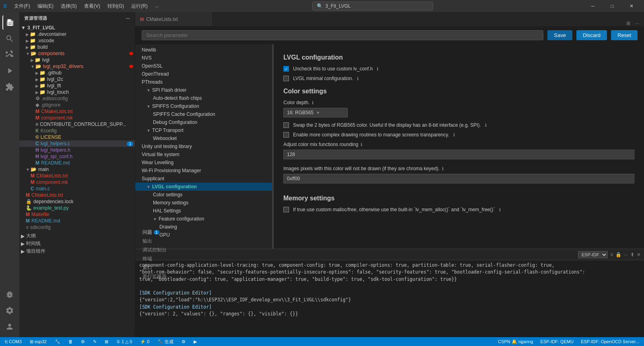 This screenshot has width=644, height=346. What do you see at coordinates (286, 135) in the screenshot?
I see `checkbox-complex-drawing` at bounding box center [286, 135].